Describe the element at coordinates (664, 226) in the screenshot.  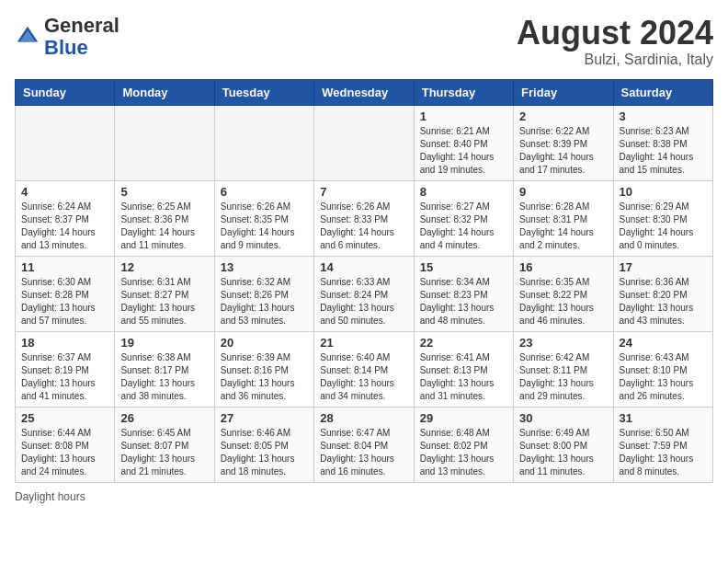
I see `day-content: Sunrise: 6:29 AM Sunset: 8:30 PM Dayligh…` at that location.